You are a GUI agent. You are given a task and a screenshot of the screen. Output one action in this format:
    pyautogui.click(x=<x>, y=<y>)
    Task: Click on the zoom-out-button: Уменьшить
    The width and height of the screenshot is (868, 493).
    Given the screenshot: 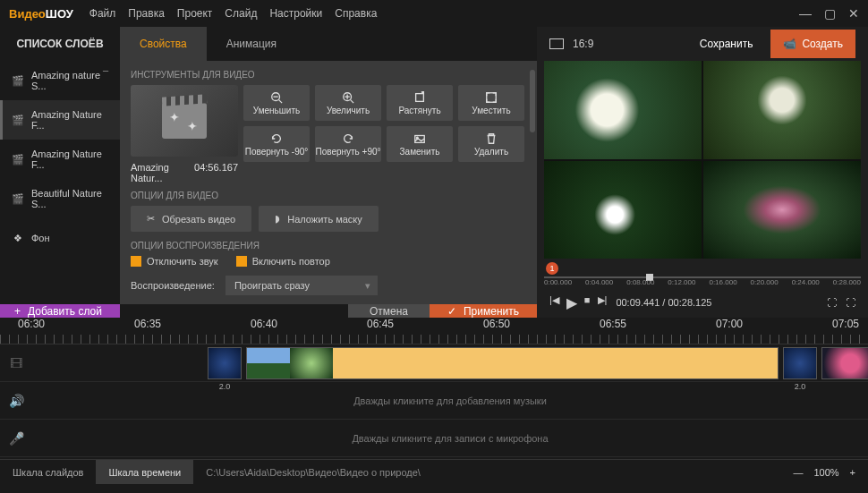 What is the action you would take?
    pyautogui.click(x=277, y=103)
    